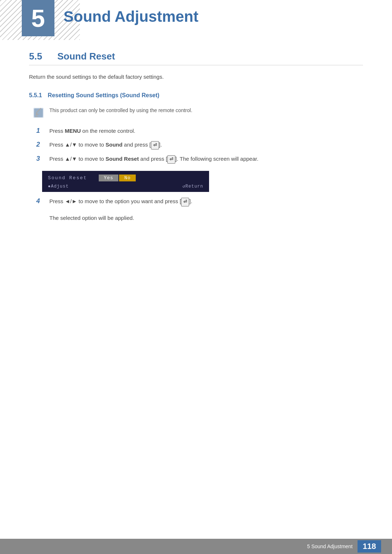 The width and height of the screenshot is (392, 554). What do you see at coordinates (73, 178) in the screenshot?
I see `screen-label: Sound Reset` at bounding box center [73, 178].